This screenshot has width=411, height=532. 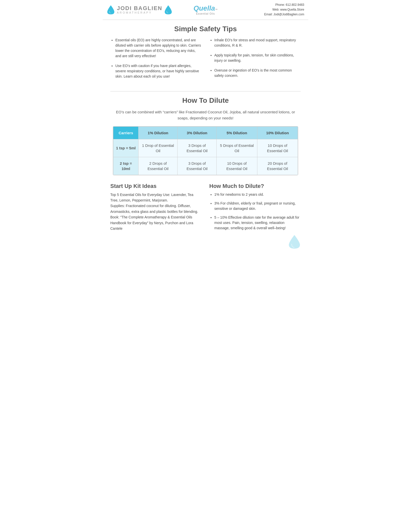 I want to click on howmuch-item-2: 3% For children, elderly or frail, pregn…, so click(x=257, y=206).